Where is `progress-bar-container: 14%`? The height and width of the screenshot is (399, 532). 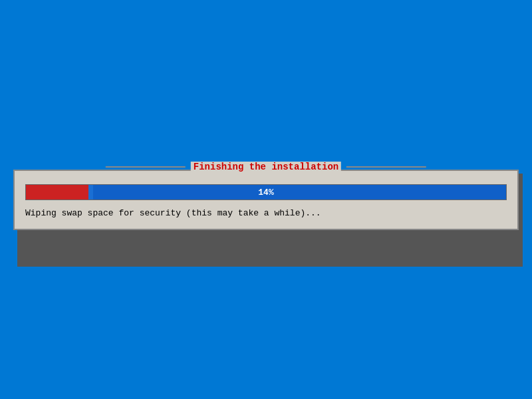 progress-bar-container: 14% is located at coordinates (266, 192).